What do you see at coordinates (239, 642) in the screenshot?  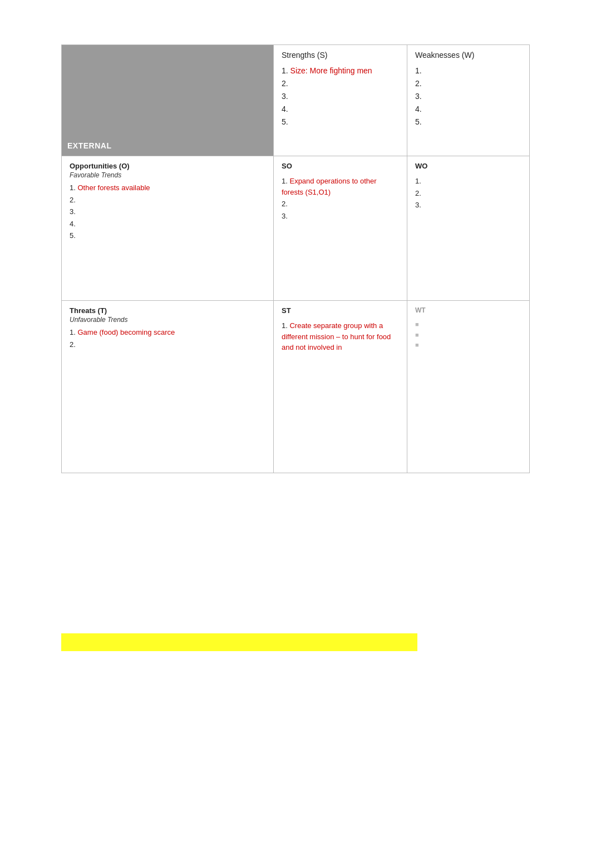 I see `highlight-bar` at bounding box center [239, 642].